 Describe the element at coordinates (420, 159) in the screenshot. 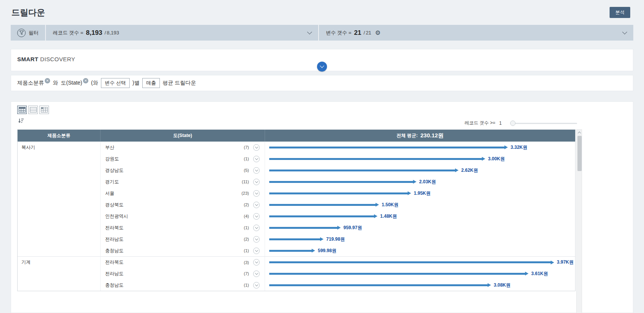

I see `bar-cell: 3.00K원` at that location.